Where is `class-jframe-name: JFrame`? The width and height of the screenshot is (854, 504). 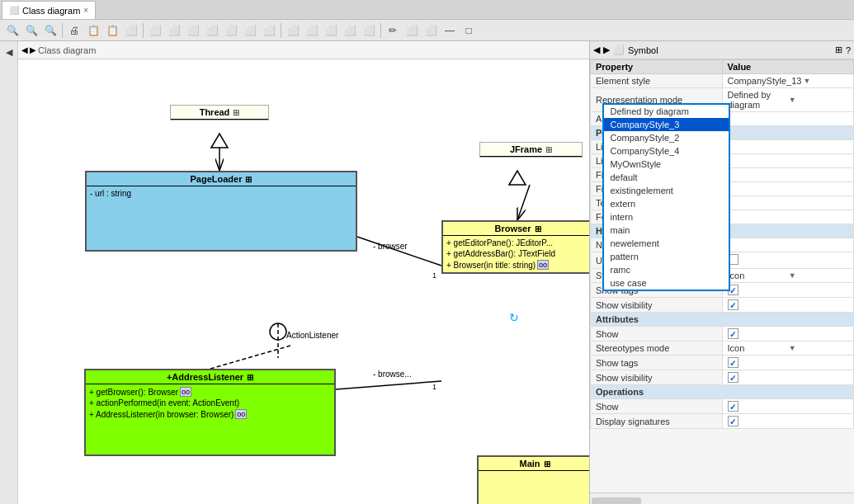
class-jframe-name: JFrame is located at coordinates (526, 149).